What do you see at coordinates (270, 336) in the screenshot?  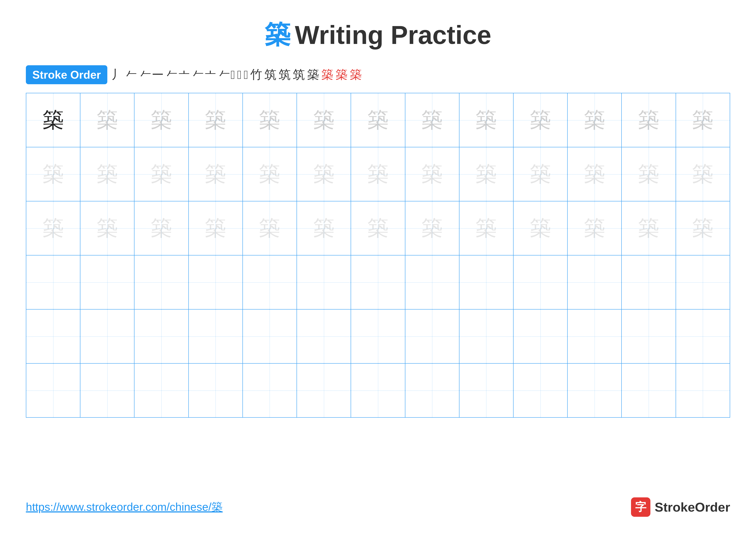 I see `grid-cell-r5c5` at bounding box center [270, 336].